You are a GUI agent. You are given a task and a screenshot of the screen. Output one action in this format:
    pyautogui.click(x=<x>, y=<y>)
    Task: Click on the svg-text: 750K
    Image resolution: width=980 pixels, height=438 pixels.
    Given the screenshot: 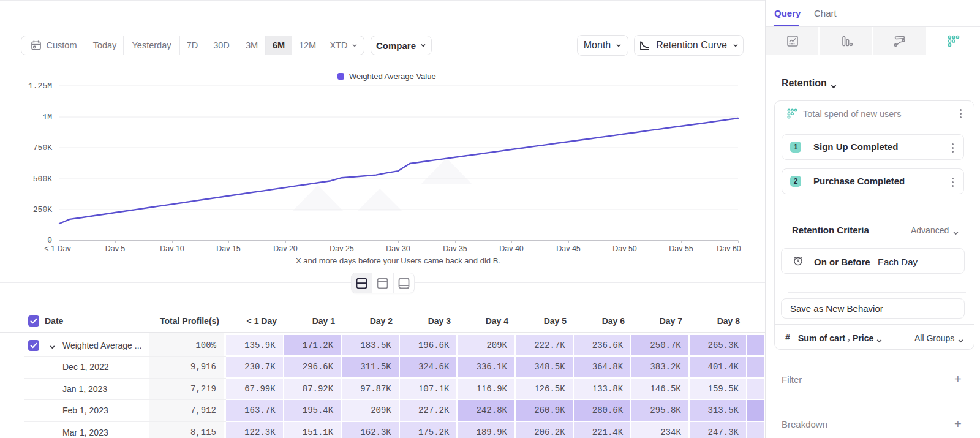 What is the action you would take?
    pyautogui.click(x=43, y=148)
    